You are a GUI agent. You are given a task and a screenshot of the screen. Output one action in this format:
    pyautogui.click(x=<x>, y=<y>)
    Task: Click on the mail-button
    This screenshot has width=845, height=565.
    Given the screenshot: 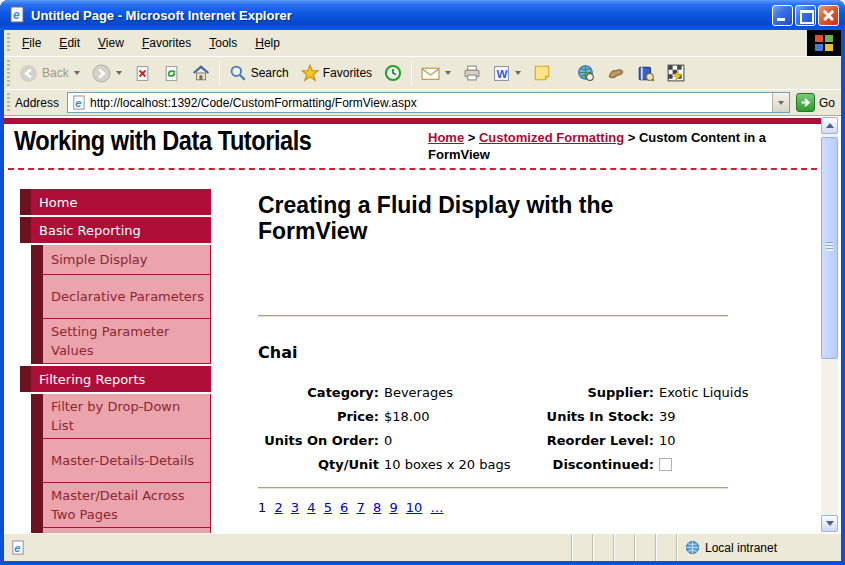 What is the action you would take?
    pyautogui.click(x=436, y=74)
    